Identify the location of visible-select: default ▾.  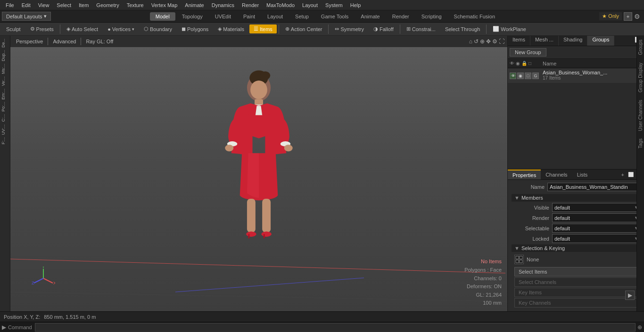
(596, 207).